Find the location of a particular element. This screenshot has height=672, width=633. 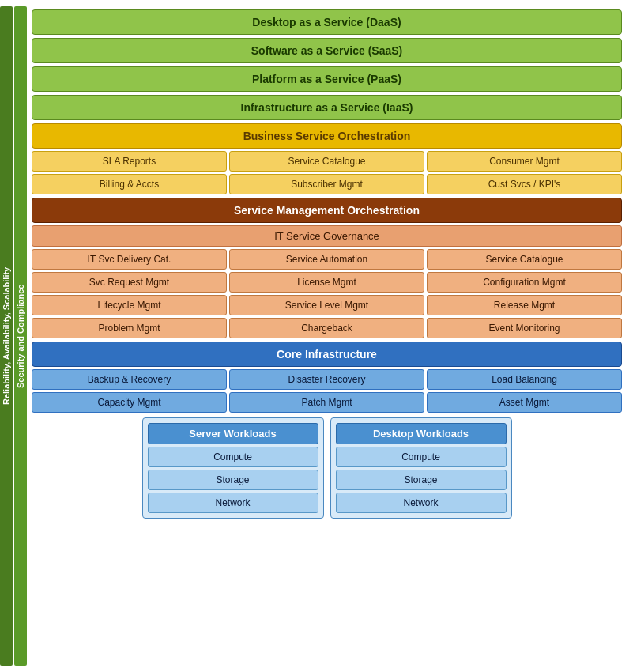

workloads-section: Server Workloads Compute Storage Network… is located at coordinates (327, 468).